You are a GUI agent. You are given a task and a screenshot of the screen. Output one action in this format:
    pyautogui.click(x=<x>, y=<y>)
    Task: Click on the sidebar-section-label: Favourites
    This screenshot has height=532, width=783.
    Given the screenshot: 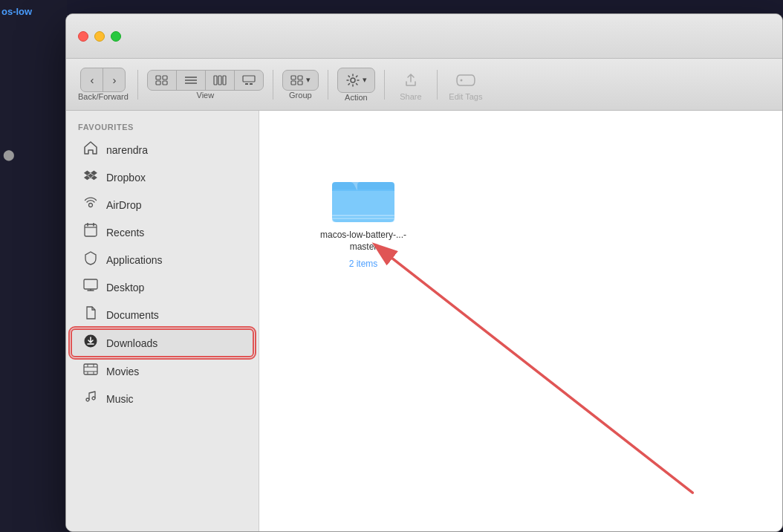 What is the action you would take?
    pyautogui.click(x=162, y=128)
    